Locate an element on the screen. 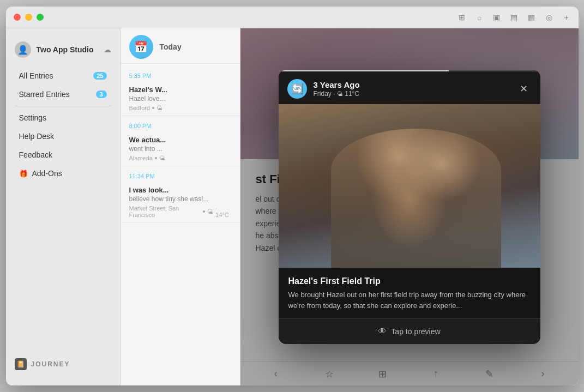 This screenshot has width=584, height=392. entry-preview: went into ... is located at coordinates (180, 149).